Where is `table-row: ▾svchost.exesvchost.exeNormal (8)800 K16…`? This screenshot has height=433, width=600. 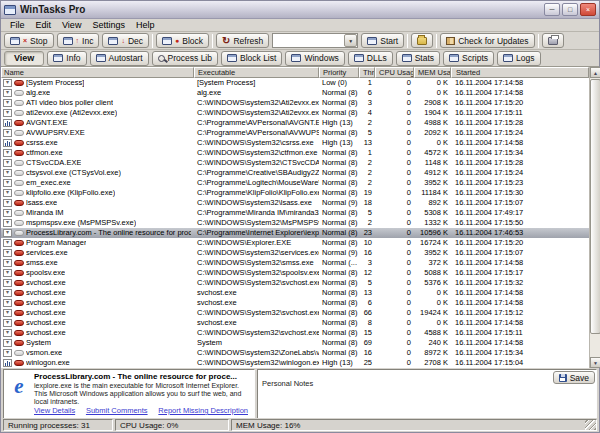
table-row: ▾svchost.exesvchost.exeNormal (8)800 K16… is located at coordinates (295, 323).